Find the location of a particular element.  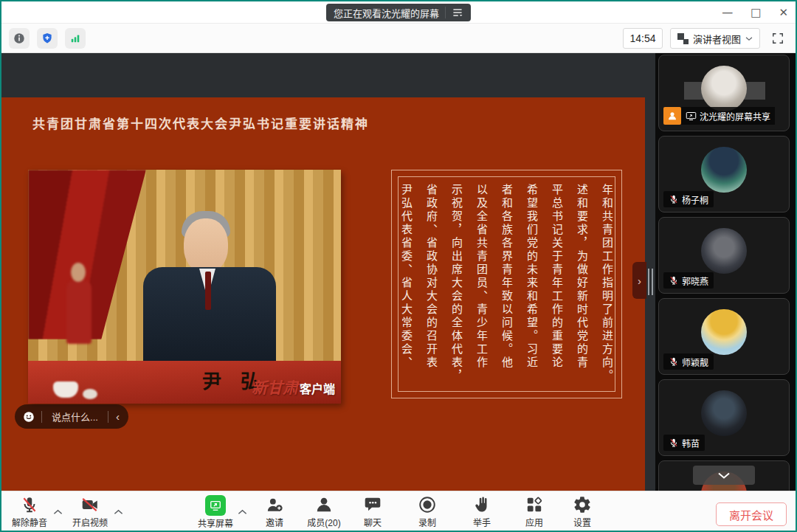

shield-plus-icon is located at coordinates (47, 38).